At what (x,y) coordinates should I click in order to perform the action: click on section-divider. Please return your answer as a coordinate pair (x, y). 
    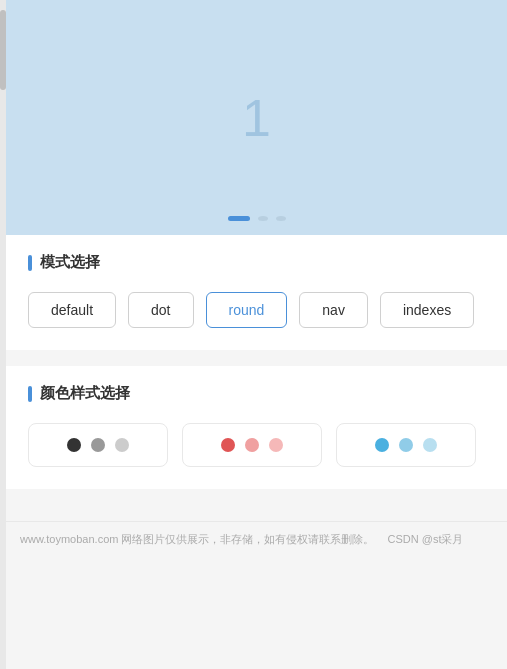
    Looking at the image, I should click on (256, 362).